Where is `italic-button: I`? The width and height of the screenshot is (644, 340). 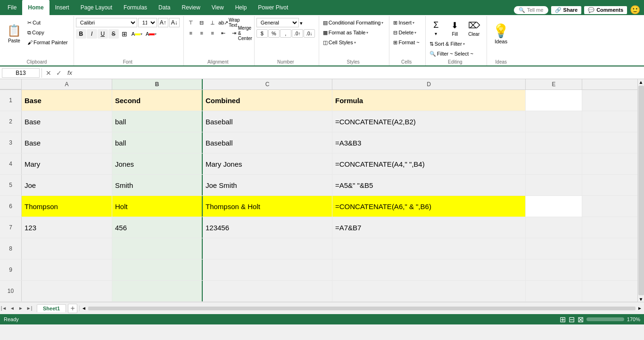
italic-button: I is located at coordinates (92, 34).